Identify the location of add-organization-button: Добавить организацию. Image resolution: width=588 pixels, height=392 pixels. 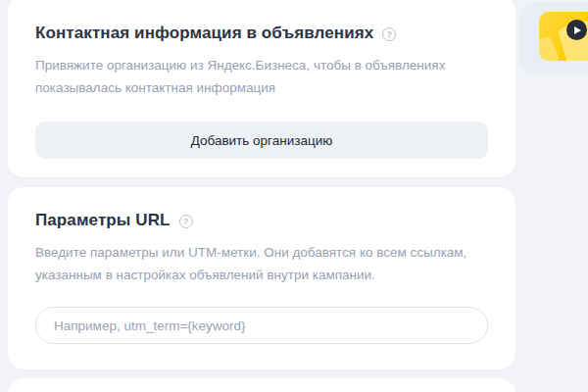
(262, 140).